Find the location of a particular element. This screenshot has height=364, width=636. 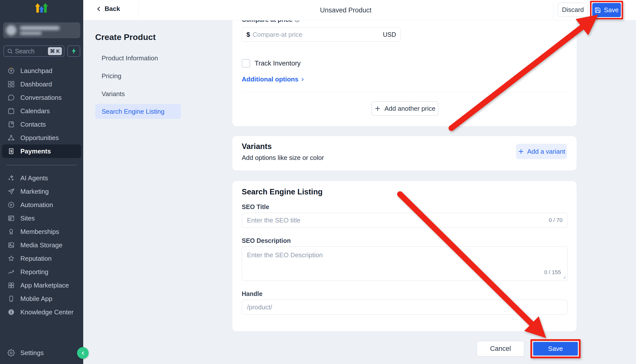

variants-title: Variants is located at coordinates (257, 146).